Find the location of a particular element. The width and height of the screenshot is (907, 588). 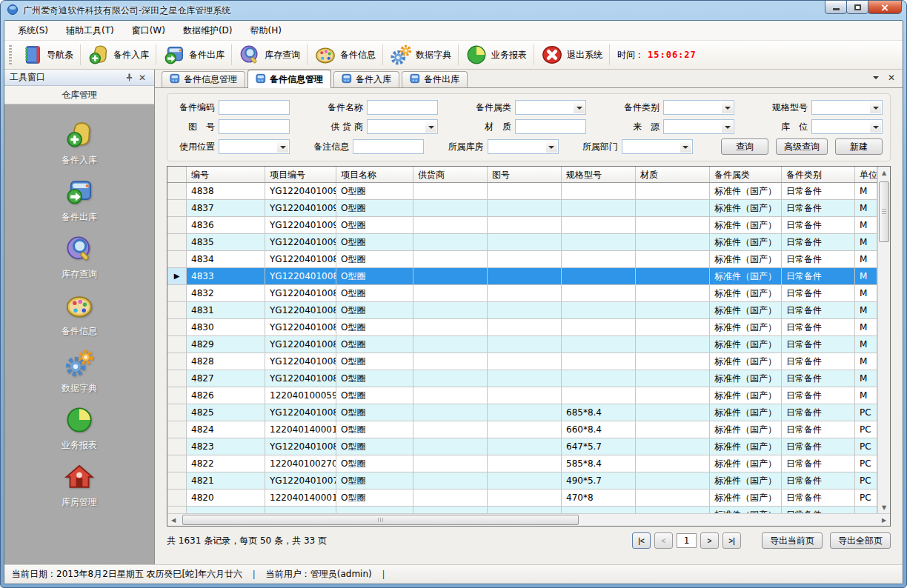

search-combo-r3c3 is located at coordinates (523, 147).